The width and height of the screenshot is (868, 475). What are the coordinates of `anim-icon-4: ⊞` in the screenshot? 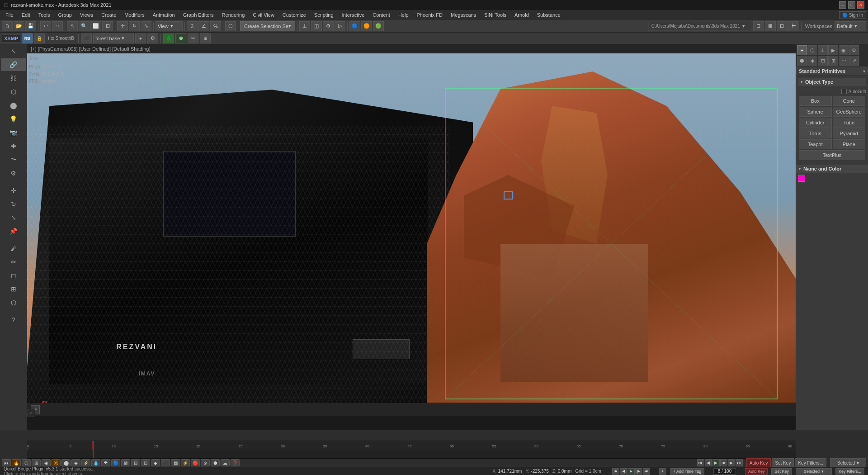 It's located at (36, 463).